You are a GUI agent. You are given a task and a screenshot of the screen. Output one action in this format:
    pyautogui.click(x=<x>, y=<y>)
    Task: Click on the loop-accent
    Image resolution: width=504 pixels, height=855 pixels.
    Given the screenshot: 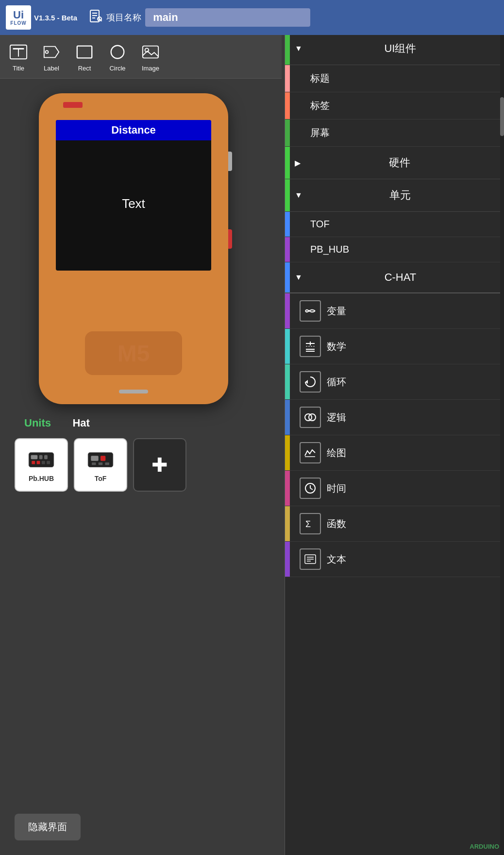 What is the action you would take?
    pyautogui.click(x=287, y=382)
    